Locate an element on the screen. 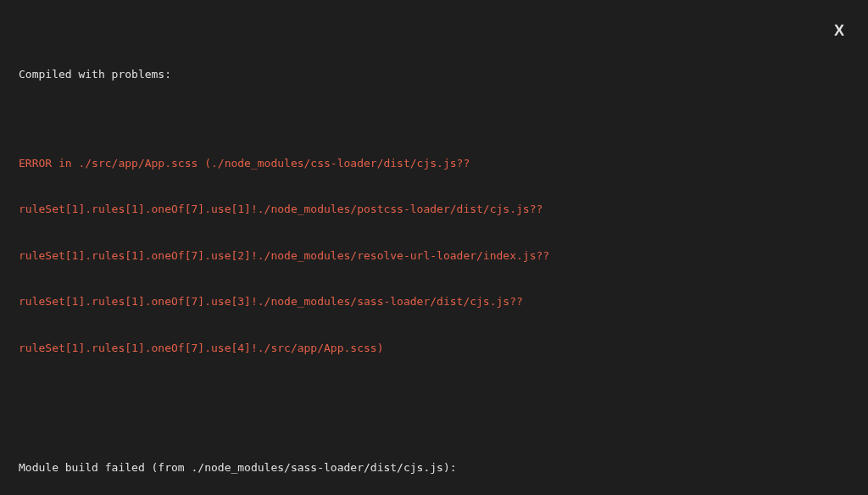 The width and height of the screenshot is (868, 495). error-line: ruleSet[1].rules[1].oneOf[7].use[1]!./no… is located at coordinates (434, 209).